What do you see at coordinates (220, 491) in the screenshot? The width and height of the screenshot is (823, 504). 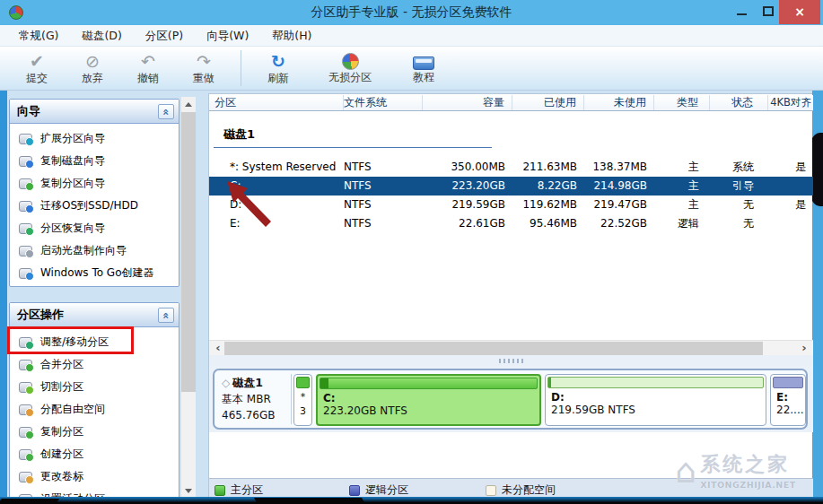 I see `primary-partition-icon` at bounding box center [220, 491].